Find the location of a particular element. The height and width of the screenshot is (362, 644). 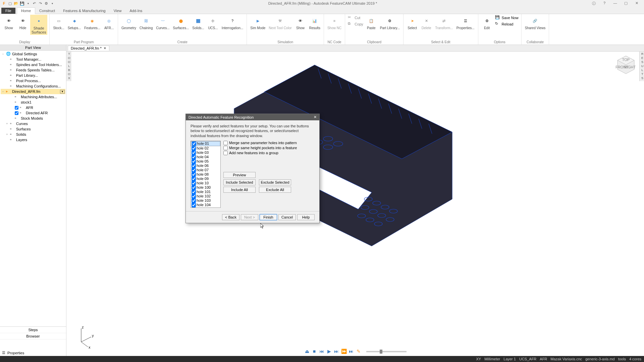

merge-pockets-checkbox: Merge same height pockets into a feature is located at coordinates (269, 148).